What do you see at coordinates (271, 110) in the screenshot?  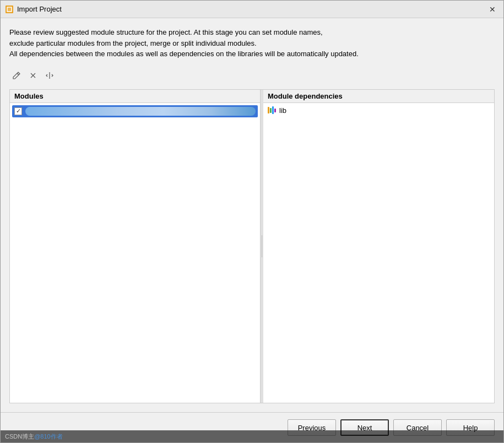 I see `dep-bar-green` at bounding box center [271, 110].